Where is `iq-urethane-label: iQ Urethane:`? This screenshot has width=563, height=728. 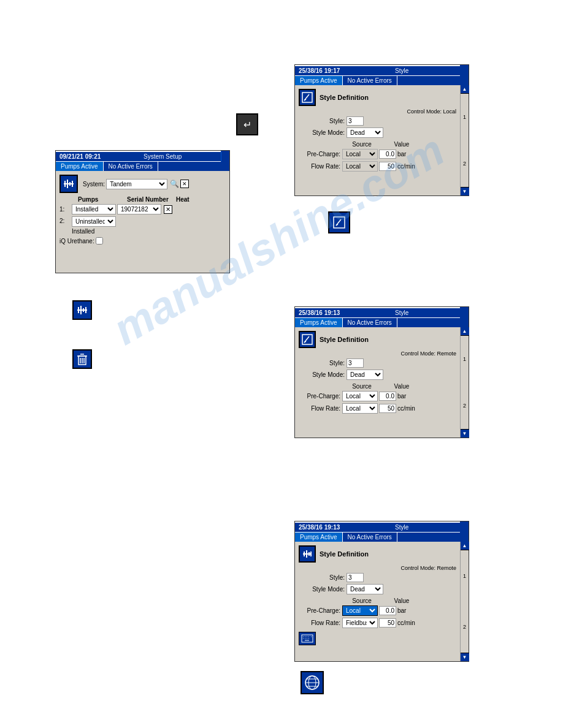
iq-urethane-label: iQ Urethane: is located at coordinates (77, 241).